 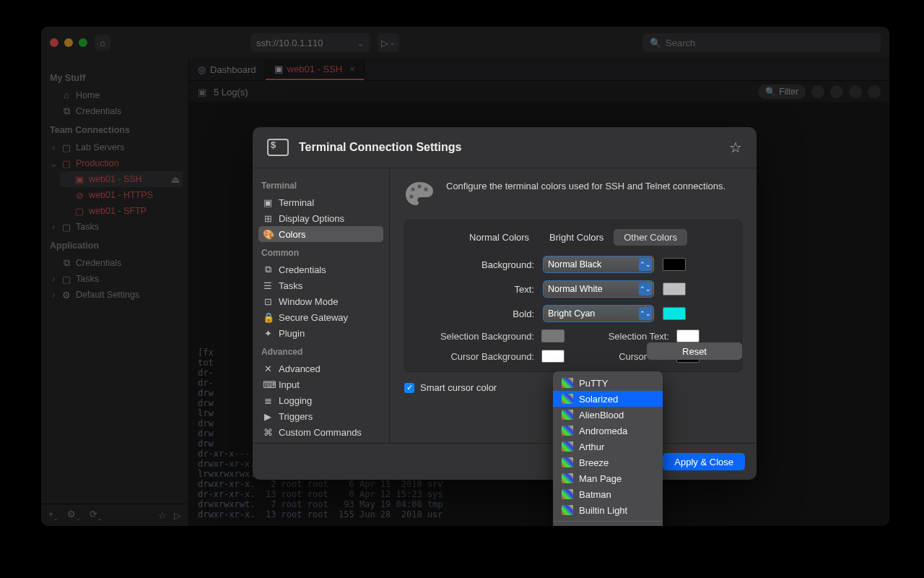 What do you see at coordinates (608, 525) in the screenshot?
I see `preset-menu-item: Import…` at bounding box center [608, 525].